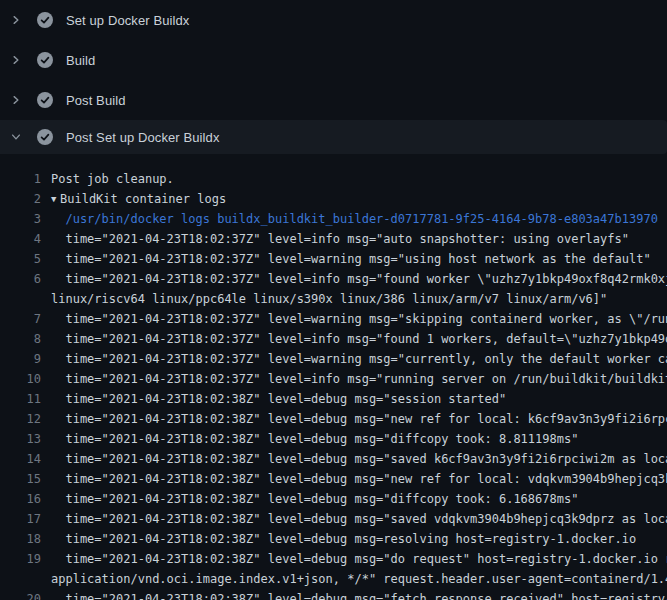 The height and width of the screenshot is (600, 667). What do you see at coordinates (334, 479) in the screenshot?
I see `log-line: 15 time="2021-04-23T18:02:38Z" level=deb…` at bounding box center [334, 479].